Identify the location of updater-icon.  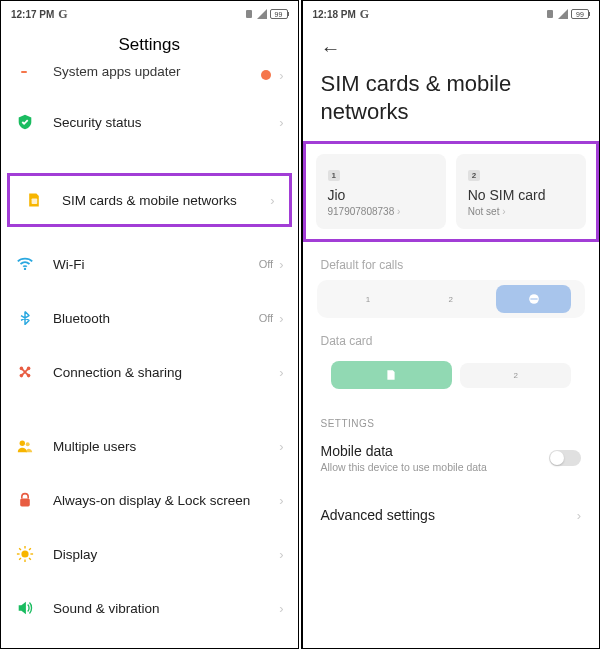
(25, 75).